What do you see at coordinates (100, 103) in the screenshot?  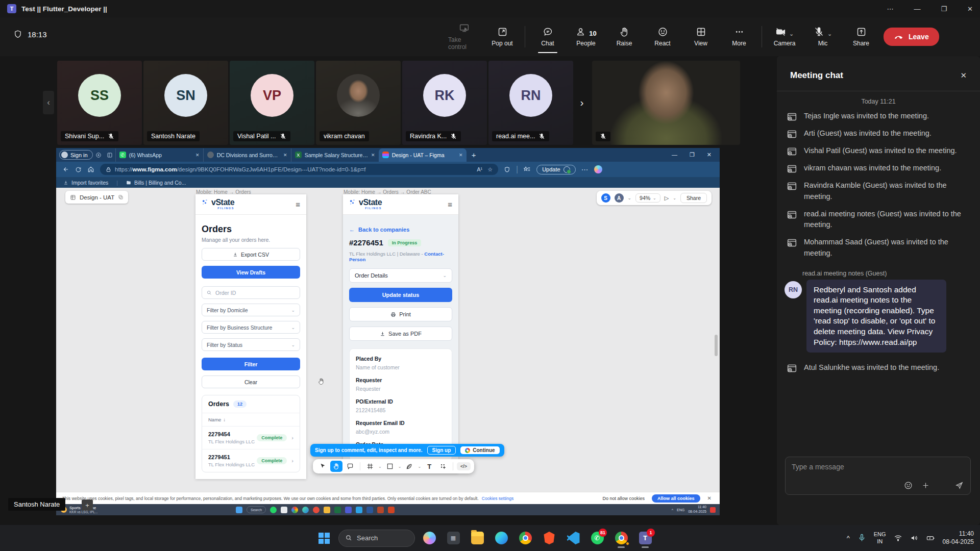 I see `participant-tile: SS Shivani Sup...` at bounding box center [100, 103].